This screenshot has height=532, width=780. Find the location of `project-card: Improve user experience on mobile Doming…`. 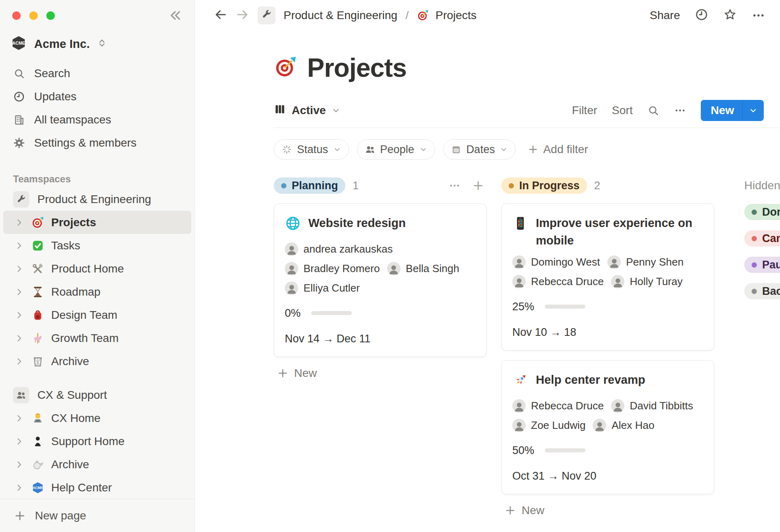

project-card: Improve user experience on mobile Doming… is located at coordinates (608, 277).